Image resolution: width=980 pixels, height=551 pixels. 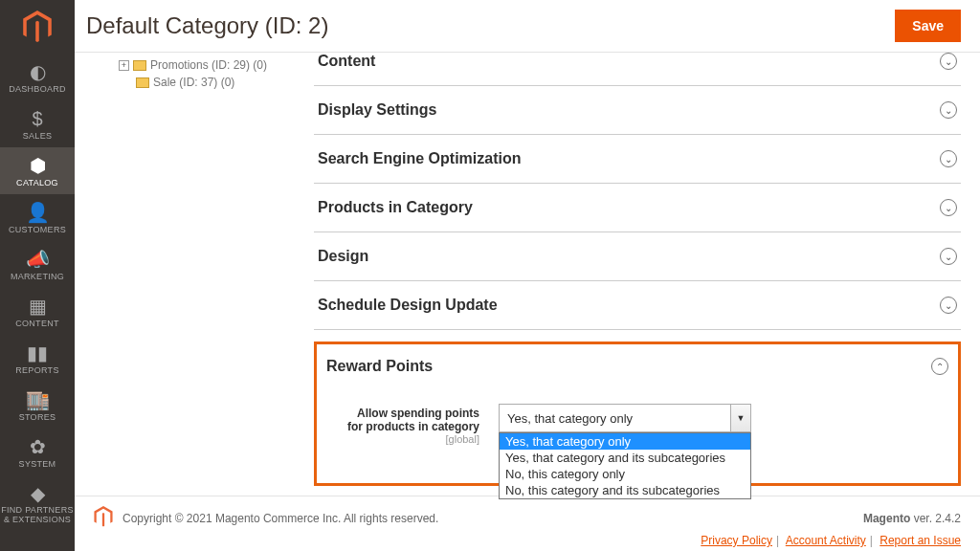 I want to click on field-label-allow-spending: Allow spending points for products in ca…, so click(x=412, y=425).